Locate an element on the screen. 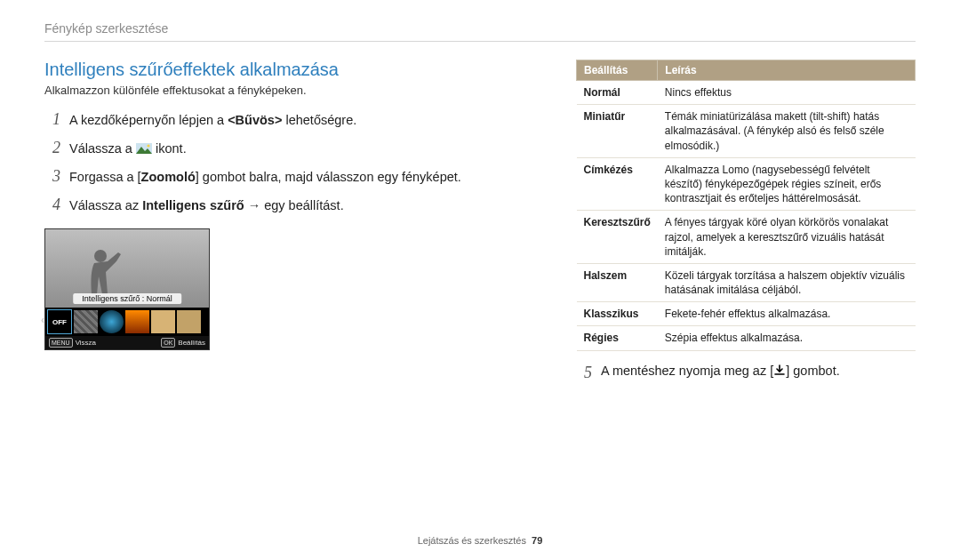 This screenshot has height=560, width=960. table-row: NormálNincs effektus is located at coordinates (747, 92).